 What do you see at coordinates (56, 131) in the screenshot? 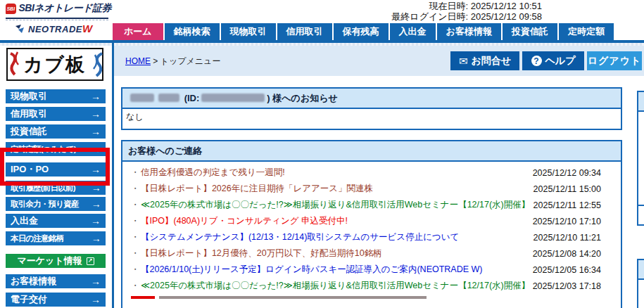
I see `sidebar-item-投資信託: 投資信託 →` at bounding box center [56, 131].